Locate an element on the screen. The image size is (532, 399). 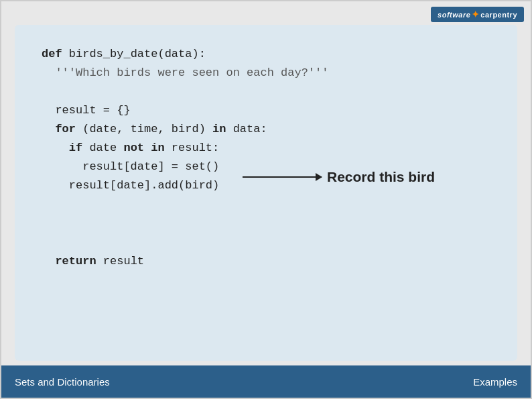
code-line-1: def birds_by_date(data): is located at coordinates (266, 54).